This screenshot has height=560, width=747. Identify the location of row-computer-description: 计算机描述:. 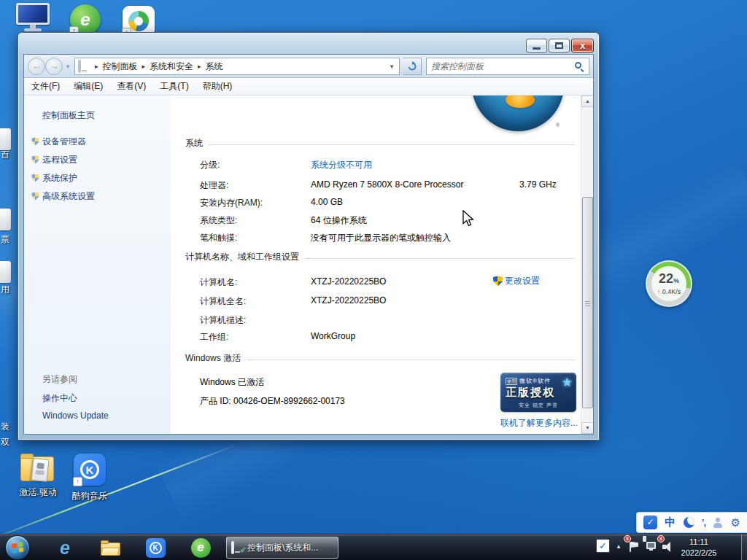
(387, 321).